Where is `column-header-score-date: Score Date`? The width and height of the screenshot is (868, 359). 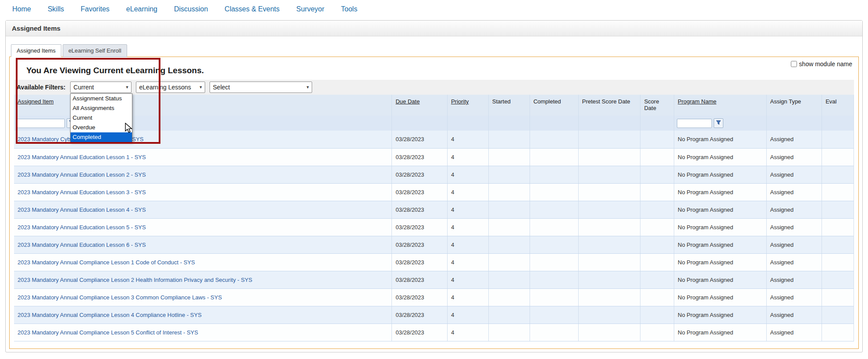 column-header-score-date: Score Date is located at coordinates (651, 105).